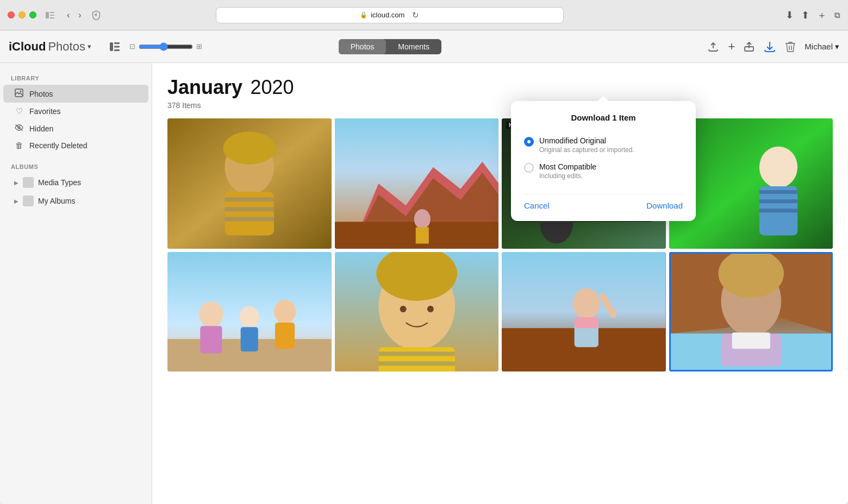 The height and width of the screenshot is (504, 848). Describe the element at coordinates (424, 15) in the screenshot. I see `browser-chrome: ‹ › 🔒 icloud.com ↻ ⬇ ⬆ ＋ ⧉` at that location.